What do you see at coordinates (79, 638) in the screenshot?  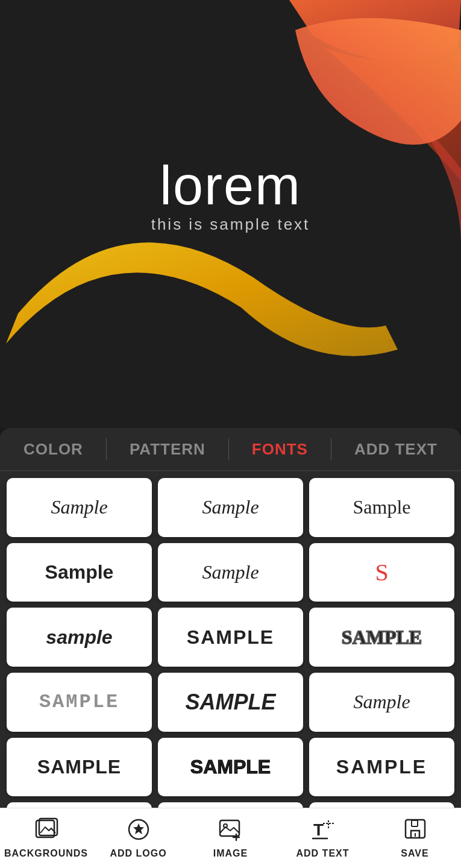 I see `font-sample-f7: sample` at bounding box center [79, 638].